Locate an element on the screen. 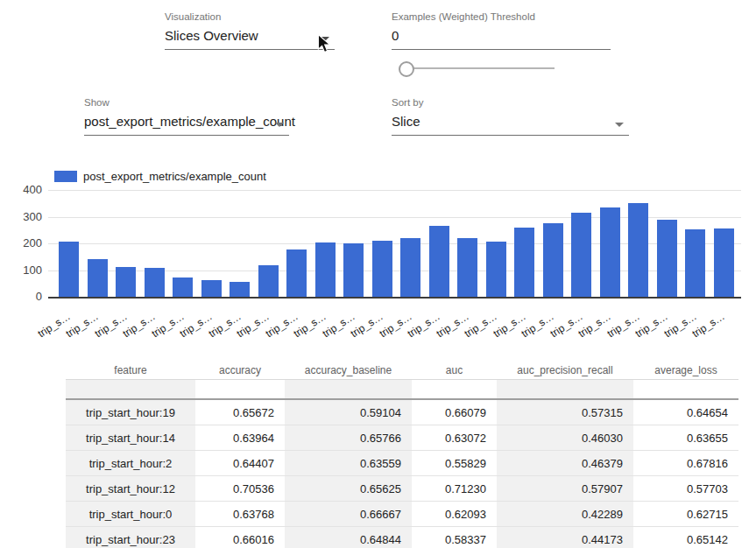 Image resolution: width=756 pixels, height=548 pixels. table-cell: 0.63964 is located at coordinates (240, 438).